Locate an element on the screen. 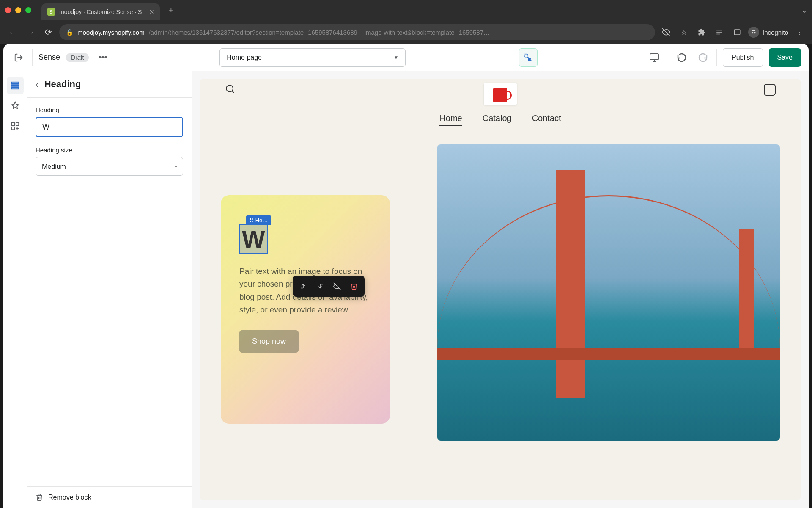 The image size is (812, 508). browser-menu-icon: ⋮ is located at coordinates (799, 32).